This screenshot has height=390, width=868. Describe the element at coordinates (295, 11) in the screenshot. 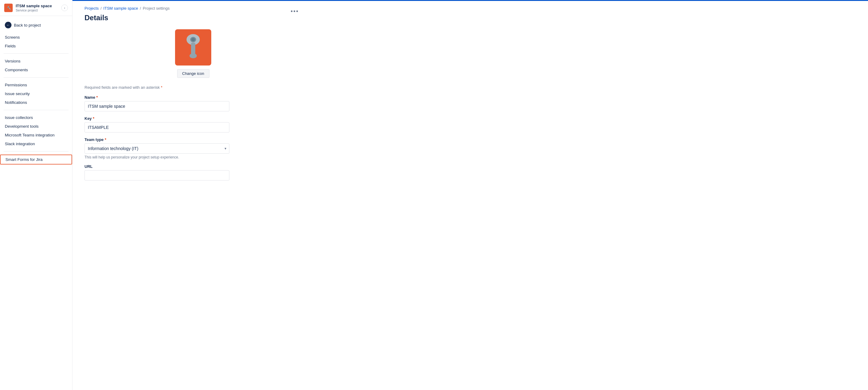

I see `more-menu-button: •••` at that location.